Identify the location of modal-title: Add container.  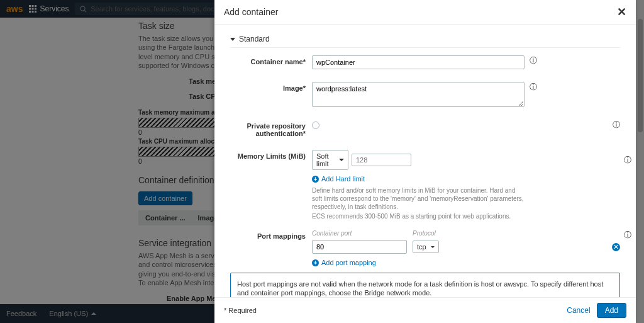
(251, 12).